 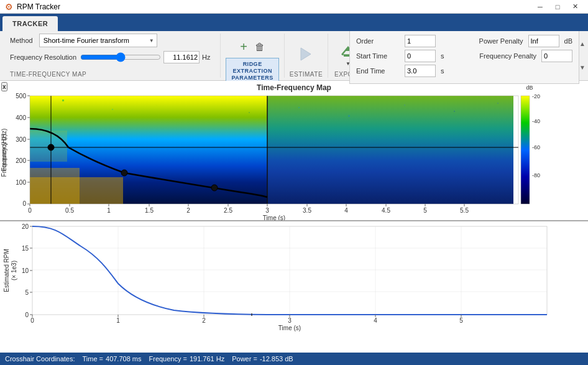 What do you see at coordinates (443, 56) in the screenshot?
I see `start-time-unit: s` at bounding box center [443, 56].